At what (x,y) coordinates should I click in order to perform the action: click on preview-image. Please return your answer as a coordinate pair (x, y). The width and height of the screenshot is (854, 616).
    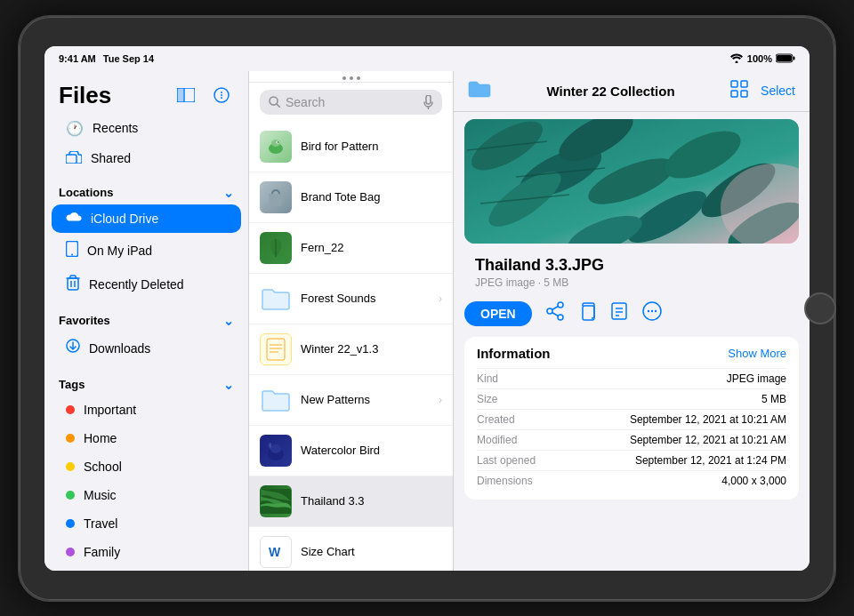
    Looking at the image, I should click on (632, 181).